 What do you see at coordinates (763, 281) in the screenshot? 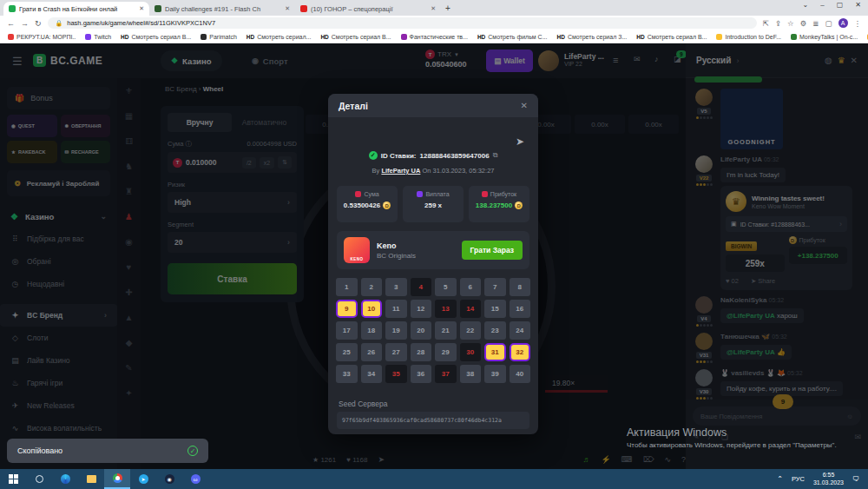
I see `share-button: ➤ Share` at bounding box center [763, 281].